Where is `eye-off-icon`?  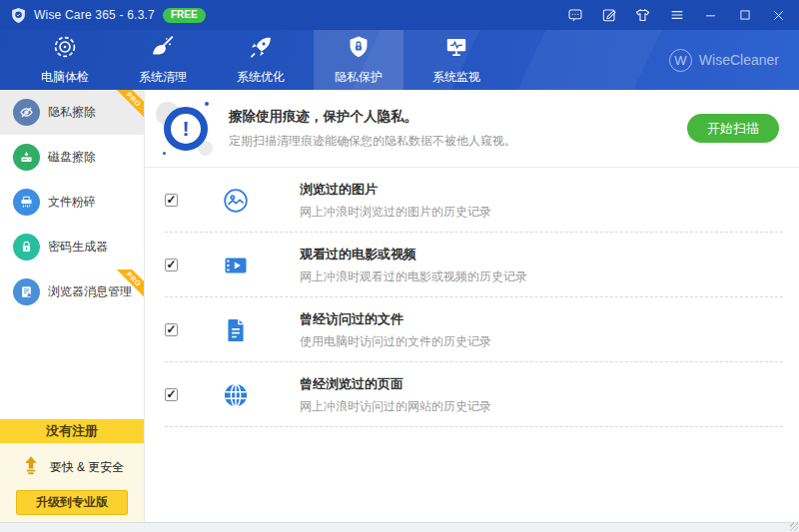
eye-off-icon is located at coordinates (26, 112).